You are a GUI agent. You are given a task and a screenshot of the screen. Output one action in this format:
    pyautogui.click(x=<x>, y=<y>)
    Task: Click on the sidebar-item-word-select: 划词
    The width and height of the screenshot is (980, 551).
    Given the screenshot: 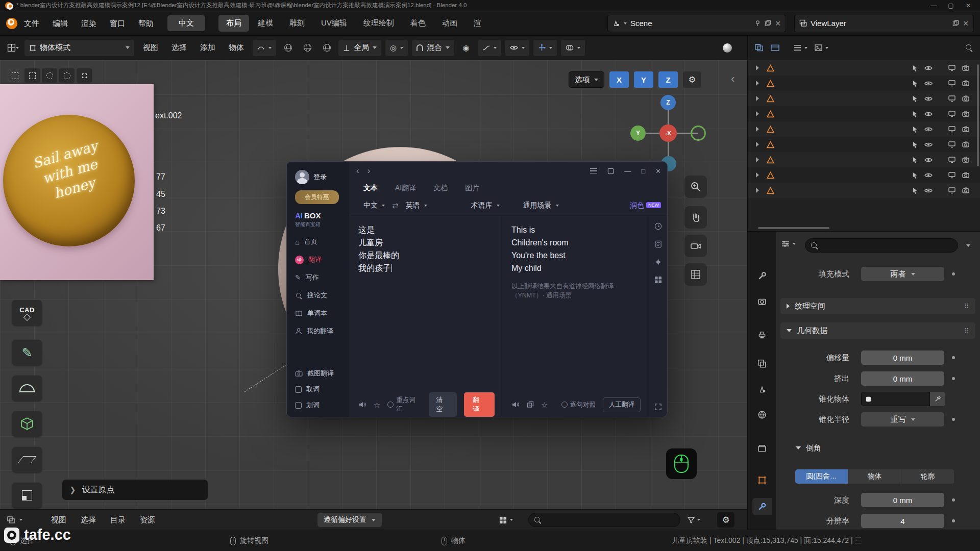 What is the action you would take?
    pyautogui.click(x=322, y=405)
    